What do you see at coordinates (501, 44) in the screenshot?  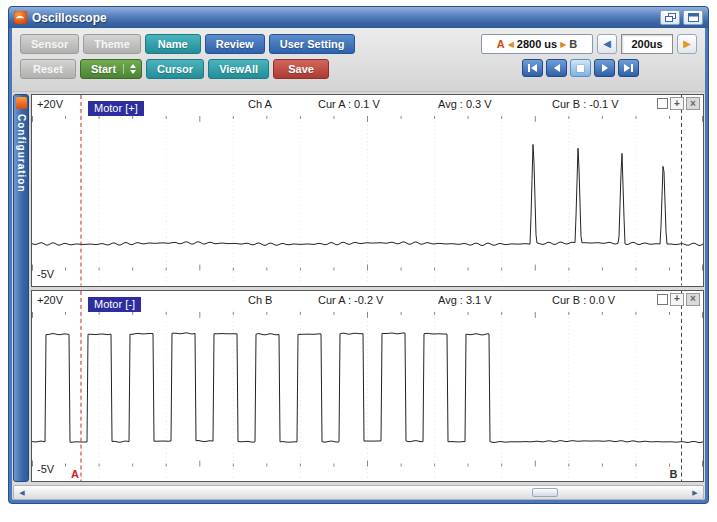 I see `cursor-a-label: A` at bounding box center [501, 44].